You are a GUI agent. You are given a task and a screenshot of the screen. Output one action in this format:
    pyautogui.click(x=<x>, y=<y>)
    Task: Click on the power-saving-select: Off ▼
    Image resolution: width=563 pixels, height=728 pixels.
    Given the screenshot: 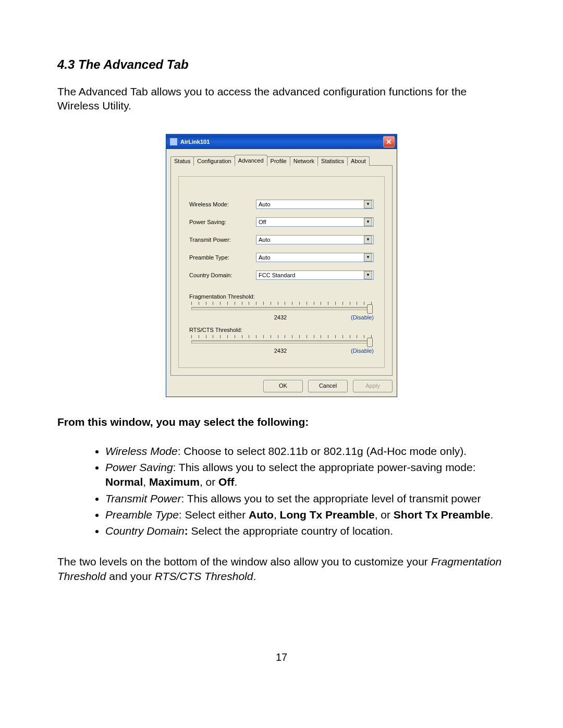 What is the action you would take?
    pyautogui.click(x=315, y=222)
    